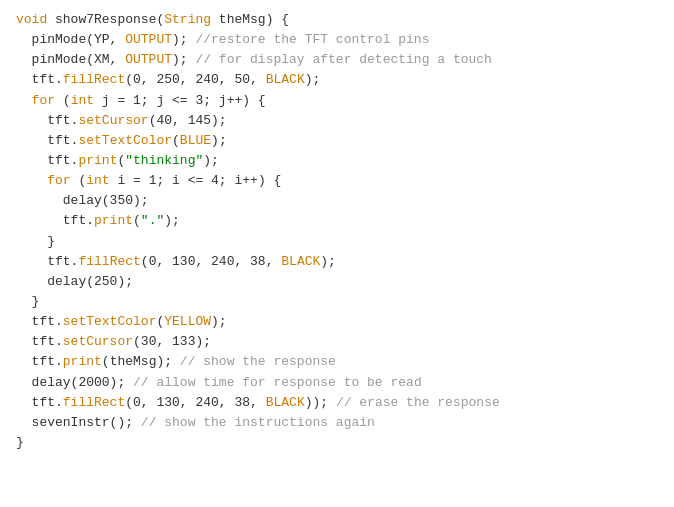 This screenshot has width=674, height=507. Describe the element at coordinates (337, 141) in the screenshot. I see `code-line: tft.setTextColor(BLUE);` at that location.